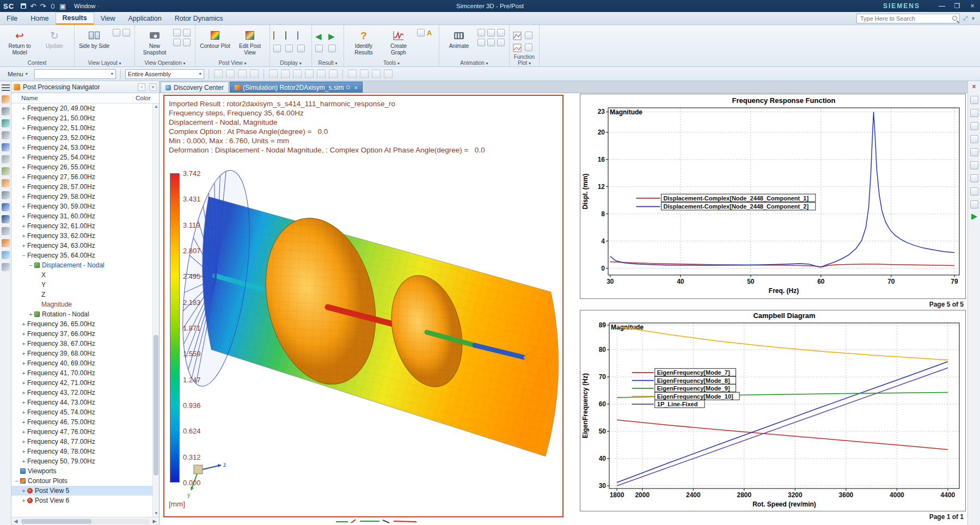  Describe the element at coordinates (5, 171) in the screenshot. I see `layers-icon` at that location.